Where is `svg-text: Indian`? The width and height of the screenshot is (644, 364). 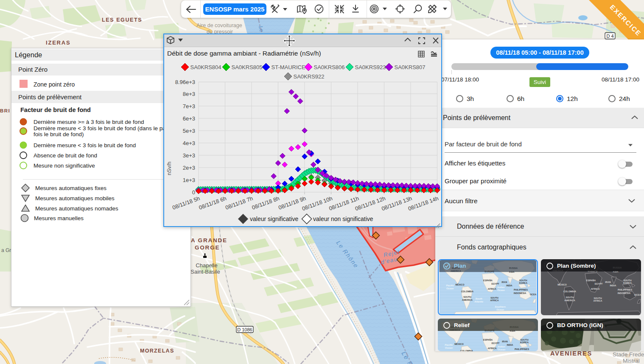
svg-text: Indian is located at coordinates (501, 347).